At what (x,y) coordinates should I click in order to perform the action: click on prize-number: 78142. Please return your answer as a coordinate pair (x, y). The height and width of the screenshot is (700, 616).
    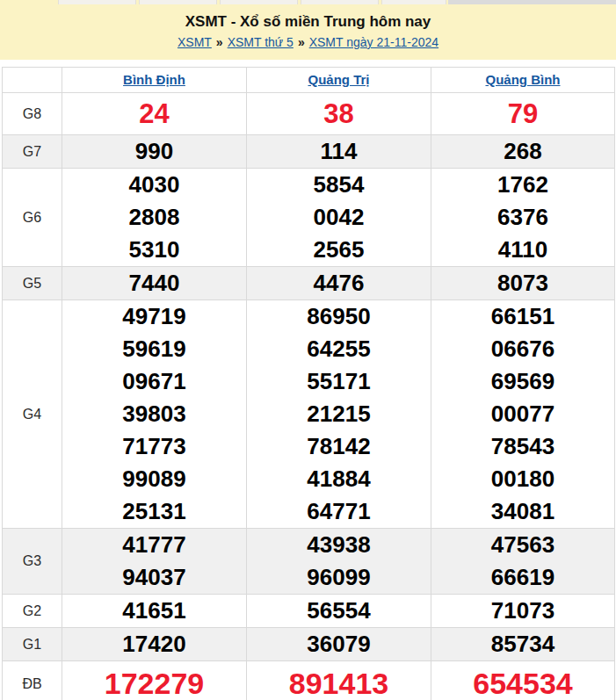
    Looking at the image, I should click on (339, 446).